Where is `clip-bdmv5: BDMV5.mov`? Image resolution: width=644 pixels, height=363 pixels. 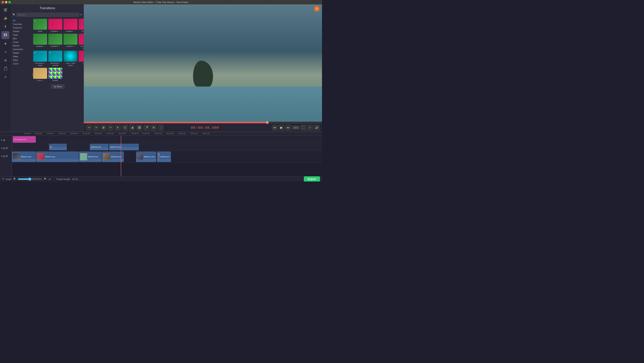
clip-bdmv5: BDMV5.mov is located at coordinates (90, 157).